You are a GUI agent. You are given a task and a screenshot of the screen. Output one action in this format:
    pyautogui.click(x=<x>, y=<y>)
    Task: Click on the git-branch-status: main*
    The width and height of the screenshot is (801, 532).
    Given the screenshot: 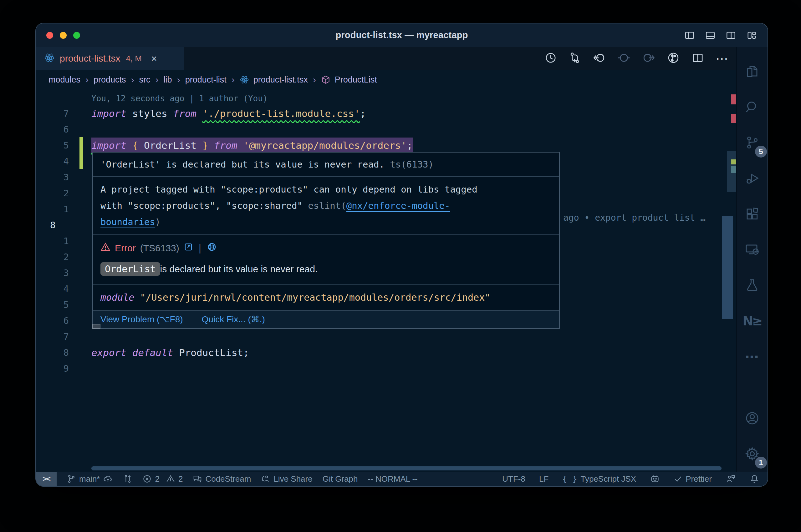 What is the action you would take?
    pyautogui.click(x=90, y=479)
    